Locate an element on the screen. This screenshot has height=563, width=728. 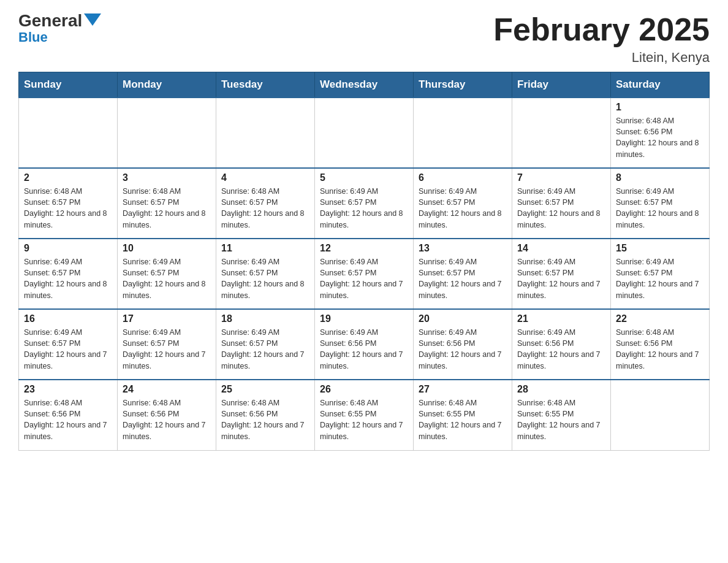
col-wednesday: Wednesday is located at coordinates (364, 85).